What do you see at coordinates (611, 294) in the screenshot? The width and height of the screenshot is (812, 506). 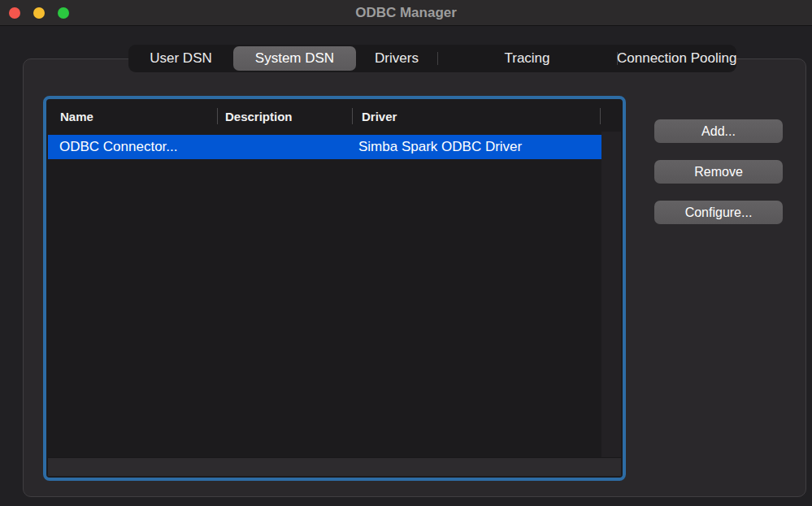 I see `vertical-scrollbar` at bounding box center [611, 294].